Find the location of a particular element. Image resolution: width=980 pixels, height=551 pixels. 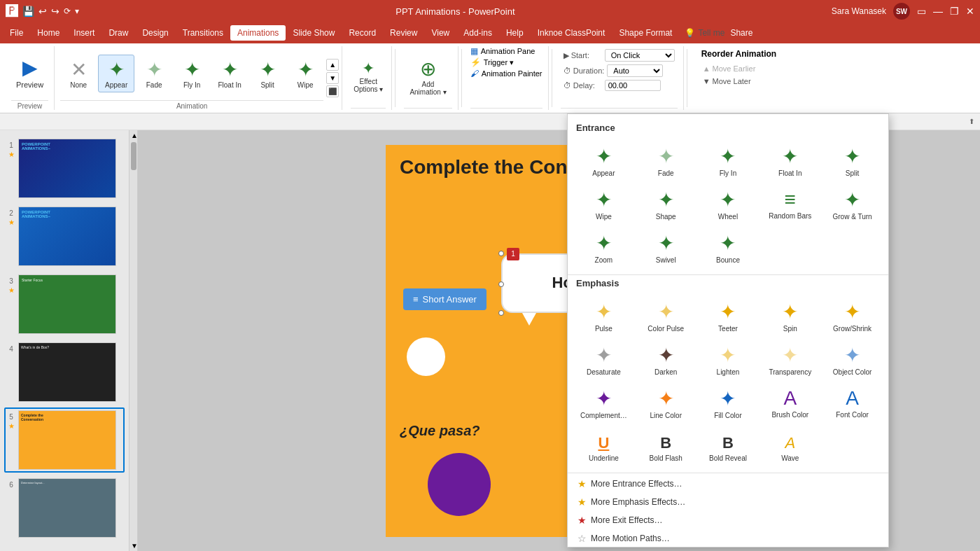

scroll-down-arrow: ▼ is located at coordinates (133, 546).